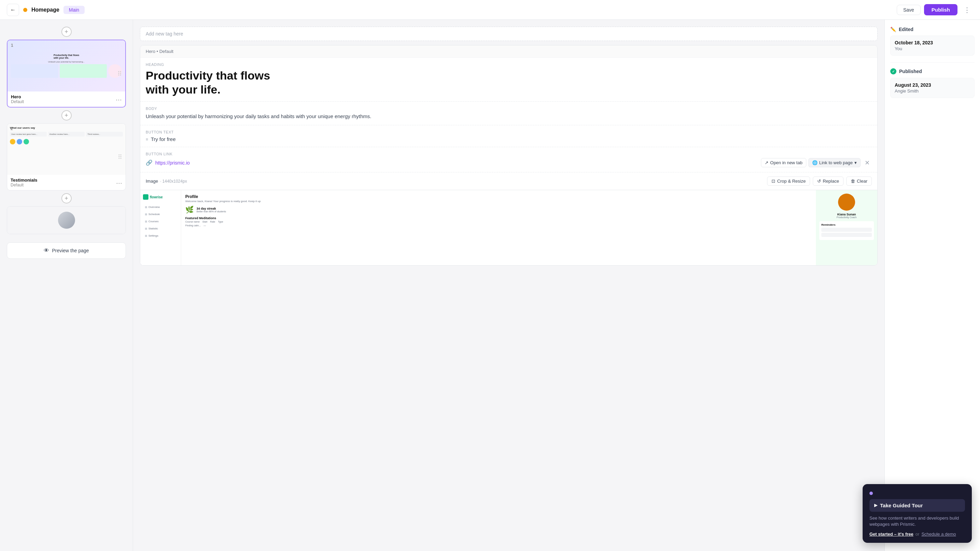 The width and height of the screenshot is (980, 551). I want to click on section-thumbnail-hero: Productivity that flowswith your life. U…, so click(66, 66).